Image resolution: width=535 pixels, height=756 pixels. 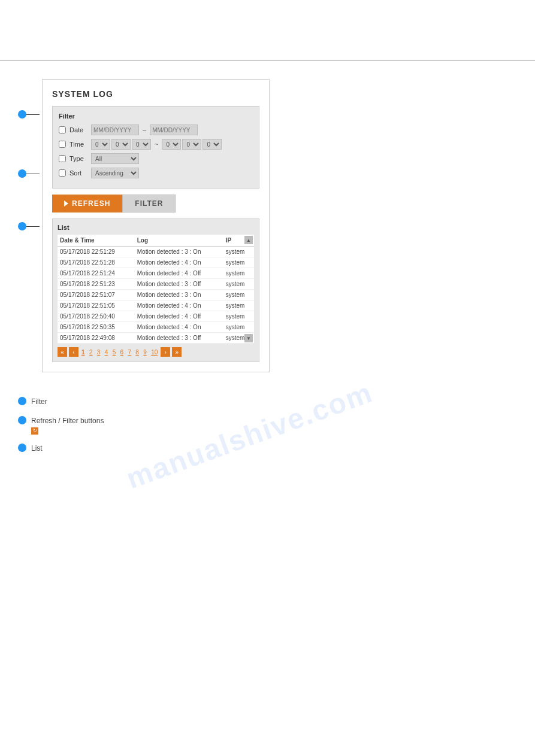 What do you see at coordinates (156, 317) in the screenshot?
I see `table-row: 05/17/2018 22:50:40 Motion detected : 4 …` at bounding box center [156, 317].